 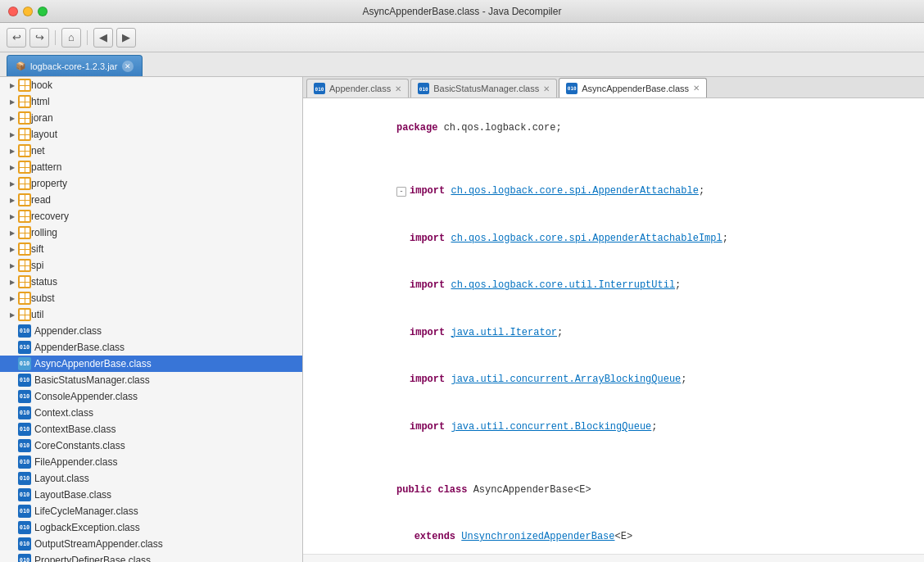 I want to click on tree-item-net: ▶ net, so click(x=151, y=151).